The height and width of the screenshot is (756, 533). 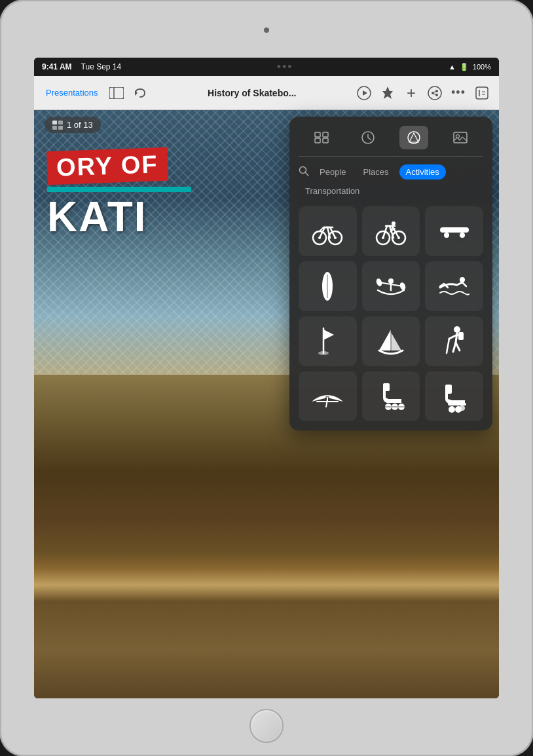 I want to click on skateboard-icon, so click(x=454, y=231).